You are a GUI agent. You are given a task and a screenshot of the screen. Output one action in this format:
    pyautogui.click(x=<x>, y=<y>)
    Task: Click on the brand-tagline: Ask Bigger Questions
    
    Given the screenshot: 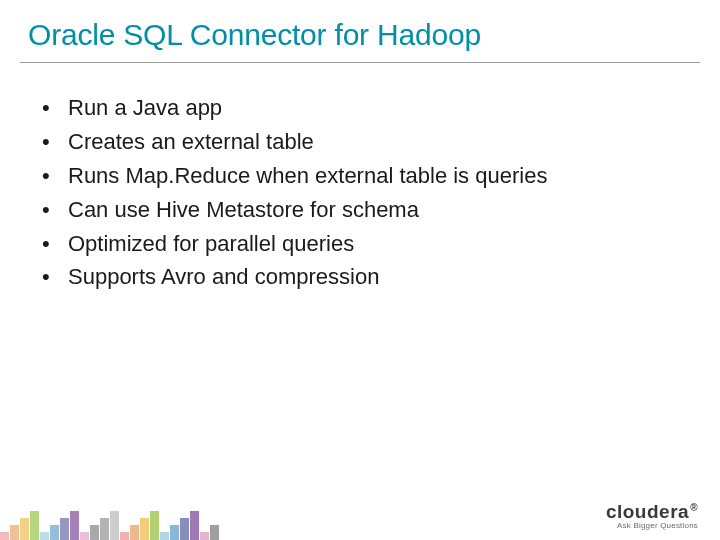 What is the action you would take?
    pyautogui.click(x=658, y=526)
    